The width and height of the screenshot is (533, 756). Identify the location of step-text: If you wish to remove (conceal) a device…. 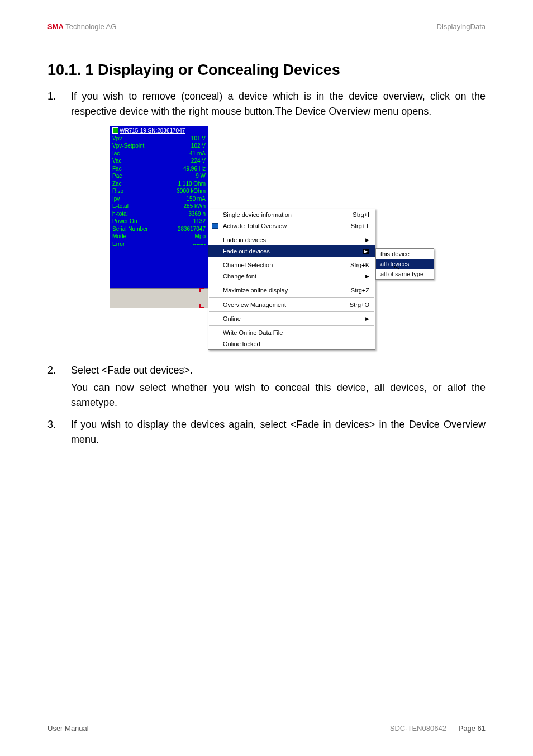
(278, 104).